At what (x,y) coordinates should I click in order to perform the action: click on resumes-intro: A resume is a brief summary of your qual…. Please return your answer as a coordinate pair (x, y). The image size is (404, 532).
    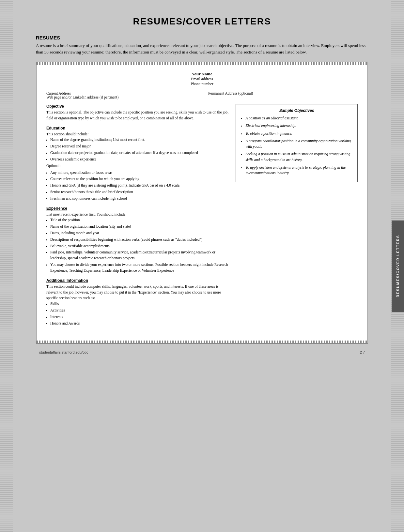
    Looking at the image, I should click on (202, 49).